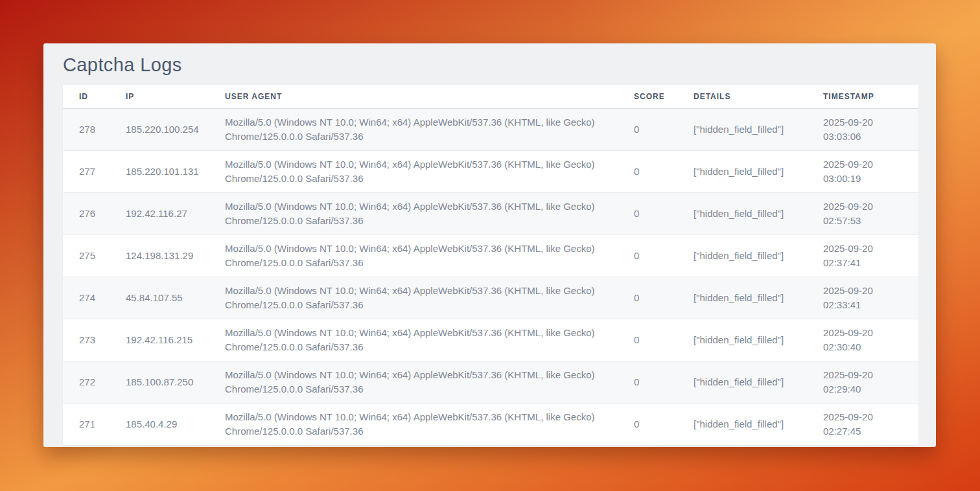 The height and width of the screenshot is (491, 980). What do you see at coordinates (414, 97) in the screenshot?
I see `column-header-user-agent: USER AGENT` at bounding box center [414, 97].